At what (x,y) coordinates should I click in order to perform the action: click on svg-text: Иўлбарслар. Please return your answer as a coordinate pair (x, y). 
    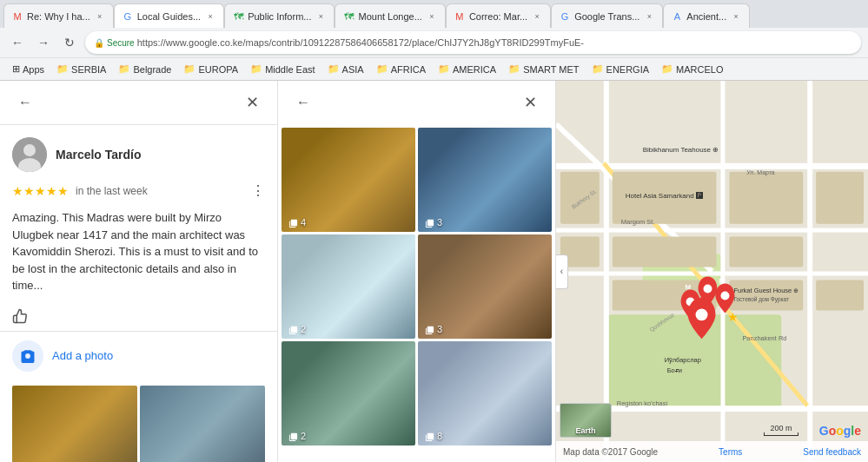
    Looking at the image, I should click on (683, 360).